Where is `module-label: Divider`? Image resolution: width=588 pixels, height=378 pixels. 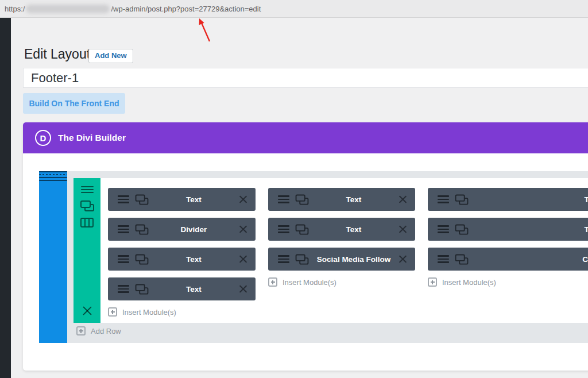
module-label: Divider is located at coordinates (194, 230).